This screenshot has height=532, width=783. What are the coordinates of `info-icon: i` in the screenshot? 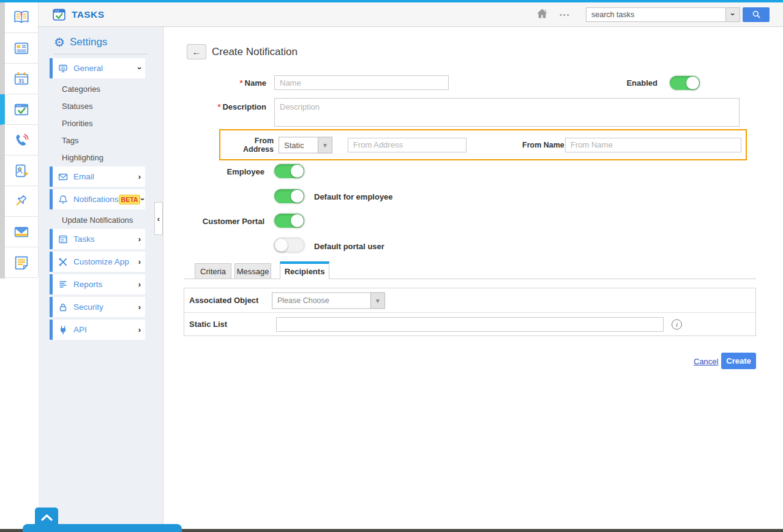 It's located at (677, 324).